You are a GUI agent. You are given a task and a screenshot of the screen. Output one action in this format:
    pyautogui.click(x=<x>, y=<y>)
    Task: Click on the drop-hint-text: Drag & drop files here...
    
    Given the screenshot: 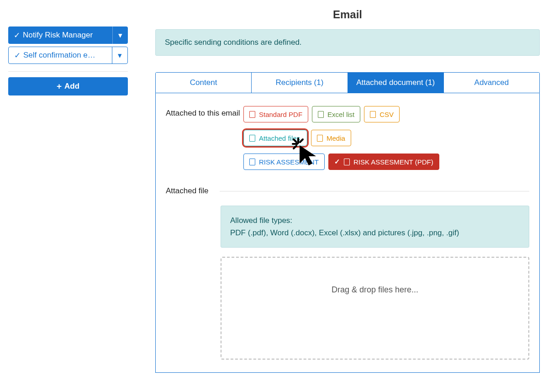 What is the action you would take?
    pyautogui.click(x=375, y=290)
    